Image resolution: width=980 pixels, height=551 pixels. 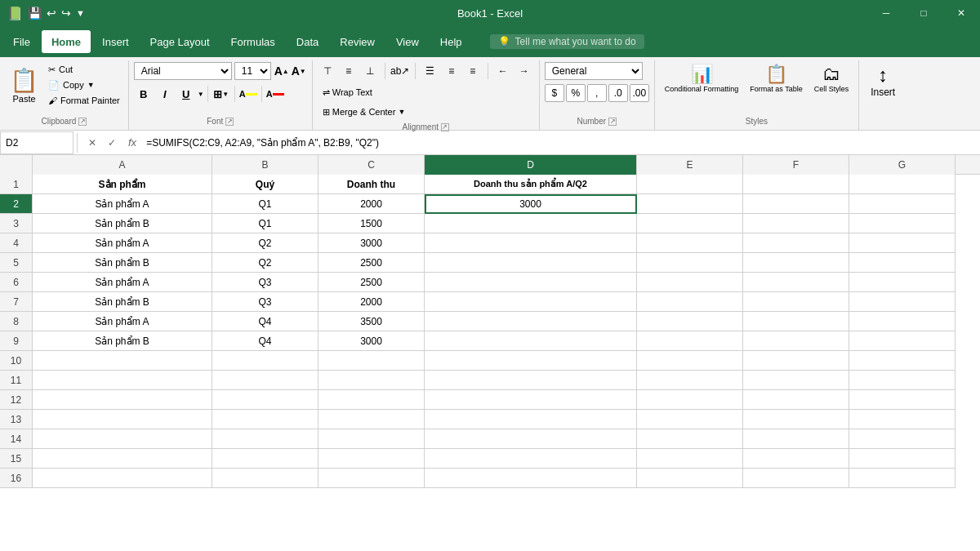 What do you see at coordinates (902, 380) in the screenshot?
I see `cell-g11` at bounding box center [902, 380].